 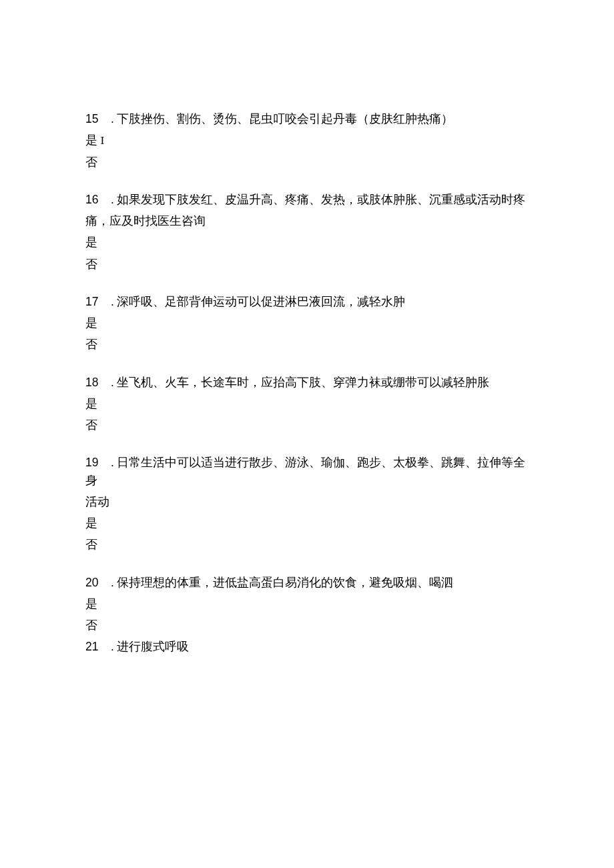 I want to click on question-text: 18.坐飞机、火车，长途车时，应抬高下肢、穿弹力袜或绷带可以减轻肿胀, so click(x=306, y=382).